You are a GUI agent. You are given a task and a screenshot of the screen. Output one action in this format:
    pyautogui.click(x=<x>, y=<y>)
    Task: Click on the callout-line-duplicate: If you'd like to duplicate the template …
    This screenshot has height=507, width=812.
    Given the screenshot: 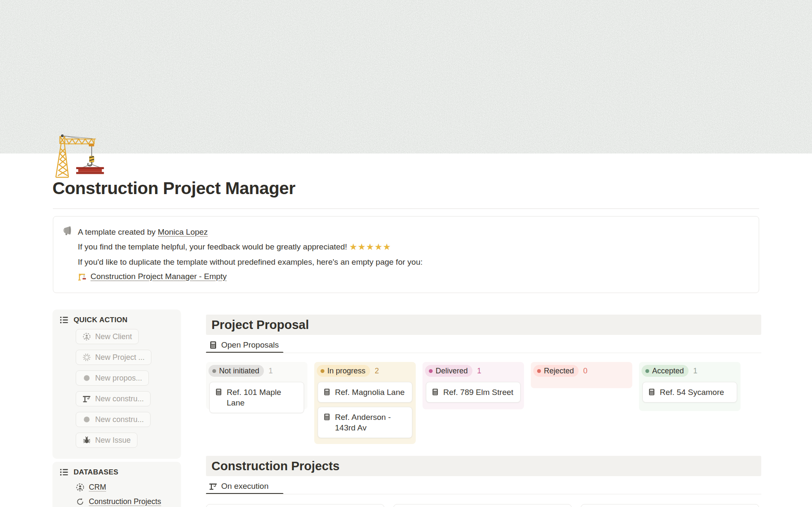 What is the action you would take?
    pyautogui.click(x=413, y=262)
    